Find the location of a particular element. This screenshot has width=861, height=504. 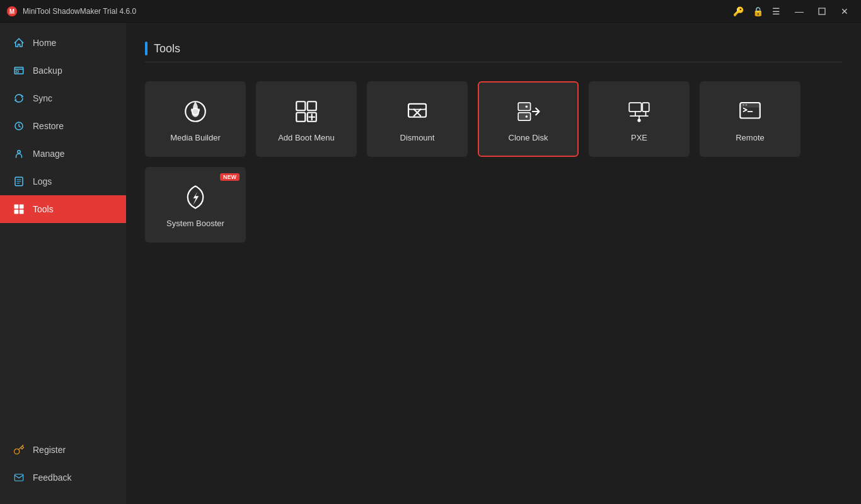

page-title: Tools is located at coordinates (167, 49).